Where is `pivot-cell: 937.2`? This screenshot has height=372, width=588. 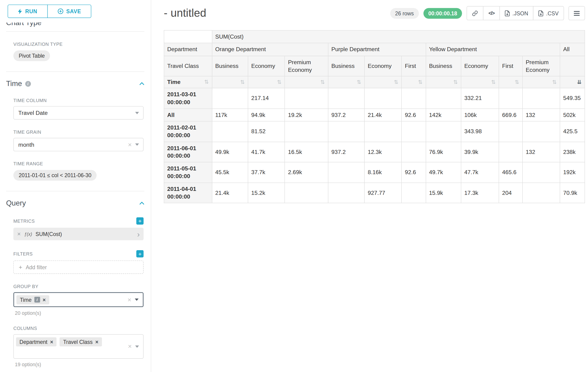
pivot-cell: 937.2 is located at coordinates (346, 115).